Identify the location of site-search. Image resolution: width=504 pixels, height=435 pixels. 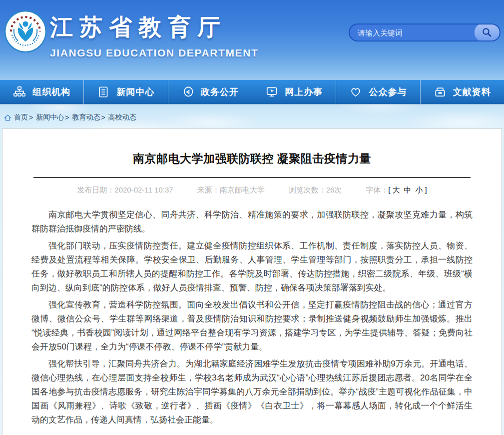
(425, 32).